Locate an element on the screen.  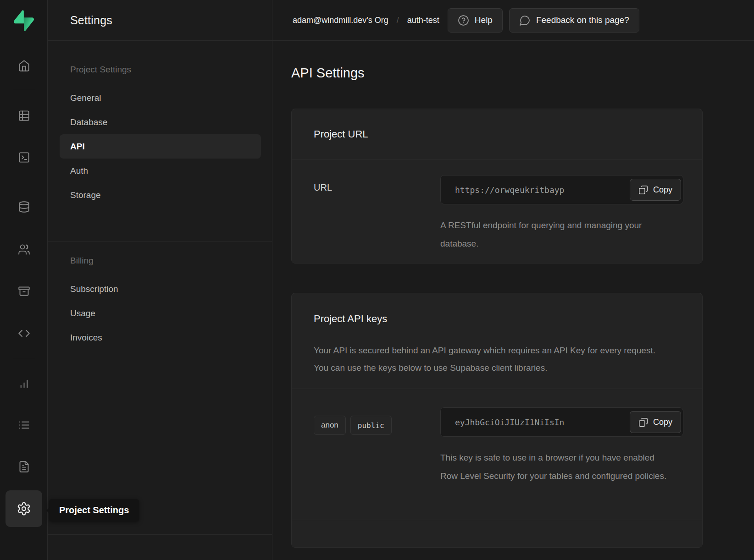
supabase-logo is located at coordinates (24, 21).